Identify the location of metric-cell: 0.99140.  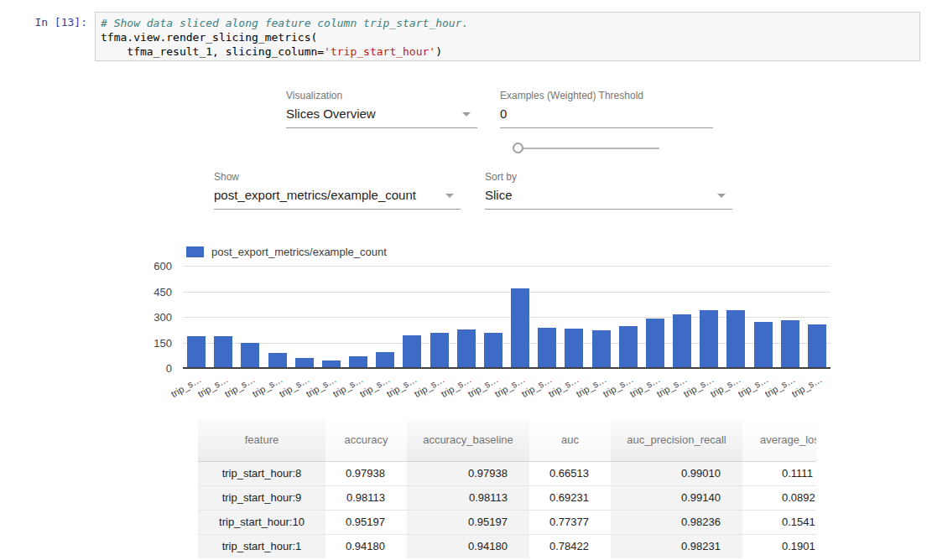
(676, 498).